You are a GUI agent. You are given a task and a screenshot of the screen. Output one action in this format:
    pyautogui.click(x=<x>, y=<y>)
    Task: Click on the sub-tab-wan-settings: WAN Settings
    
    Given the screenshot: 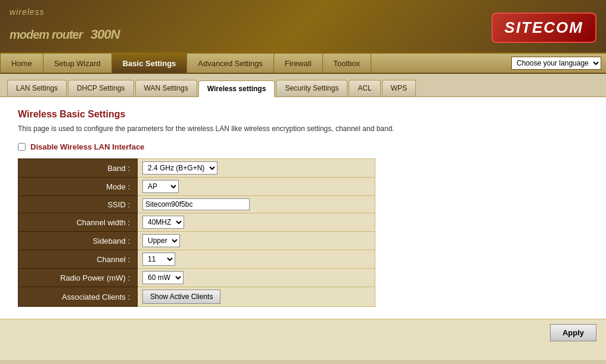 What is the action you would take?
    pyautogui.click(x=166, y=88)
    